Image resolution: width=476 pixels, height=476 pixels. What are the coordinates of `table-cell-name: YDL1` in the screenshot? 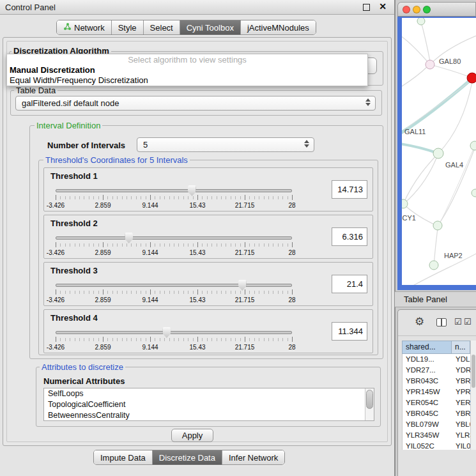 It's located at (461, 359).